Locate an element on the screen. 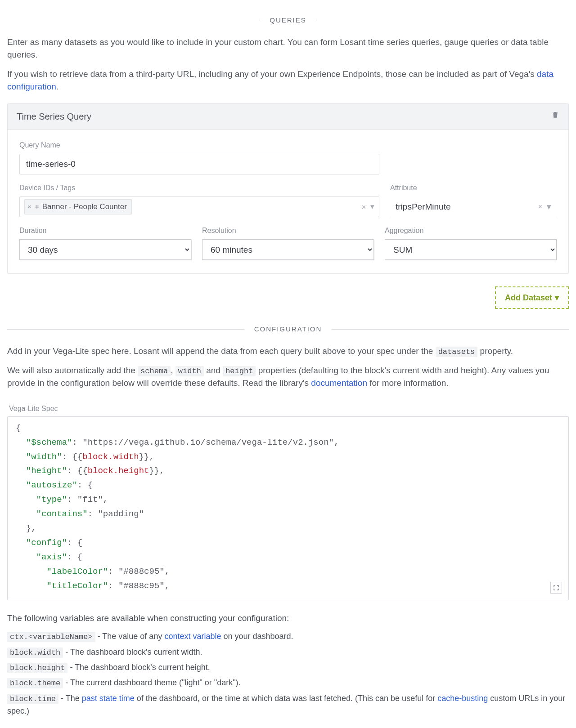  panel-header: Time Series Query is located at coordinates (288, 117).